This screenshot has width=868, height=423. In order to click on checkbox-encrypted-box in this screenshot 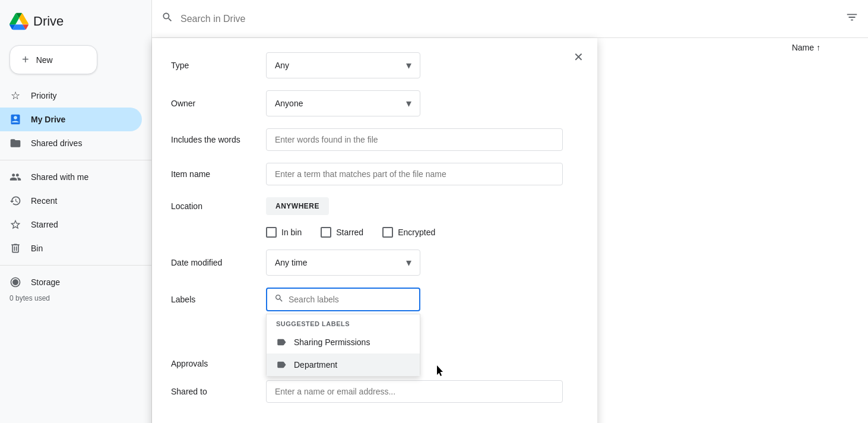, I will do `click(388, 232)`.